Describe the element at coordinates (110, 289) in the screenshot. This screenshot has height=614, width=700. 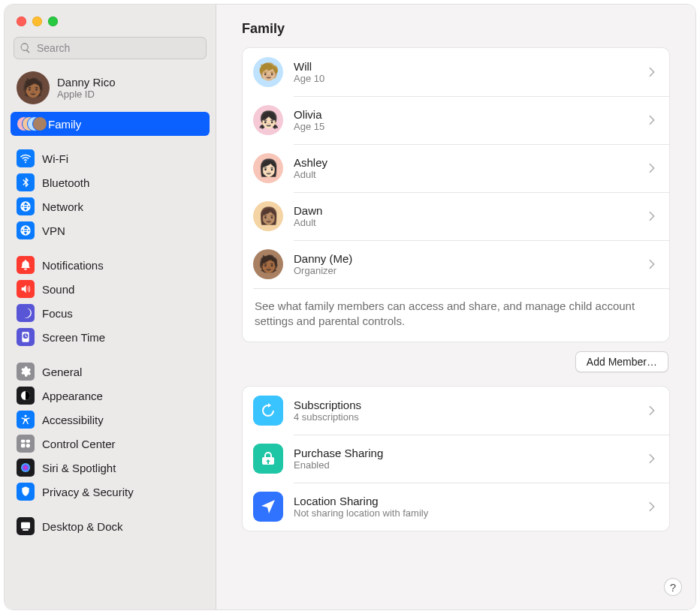
I see `sidebar-item-sound: Sound` at that location.